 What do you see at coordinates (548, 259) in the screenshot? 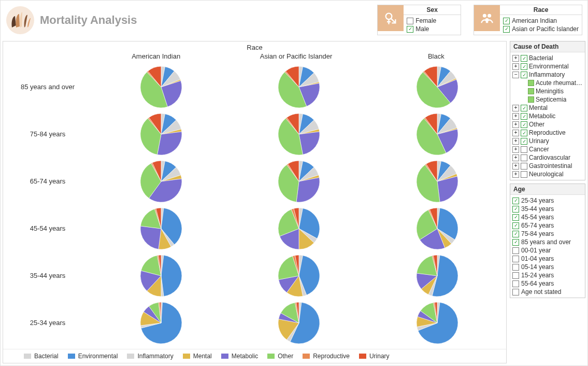
I see `age-option-7: ✓01-04 years` at bounding box center [548, 259].